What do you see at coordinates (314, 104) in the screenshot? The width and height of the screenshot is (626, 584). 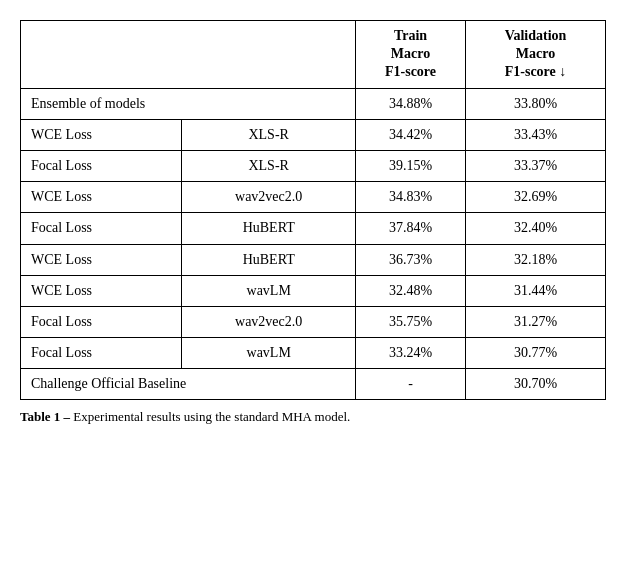 I see `table-row: Ensemble of models34.88%33.80%` at bounding box center [314, 104].